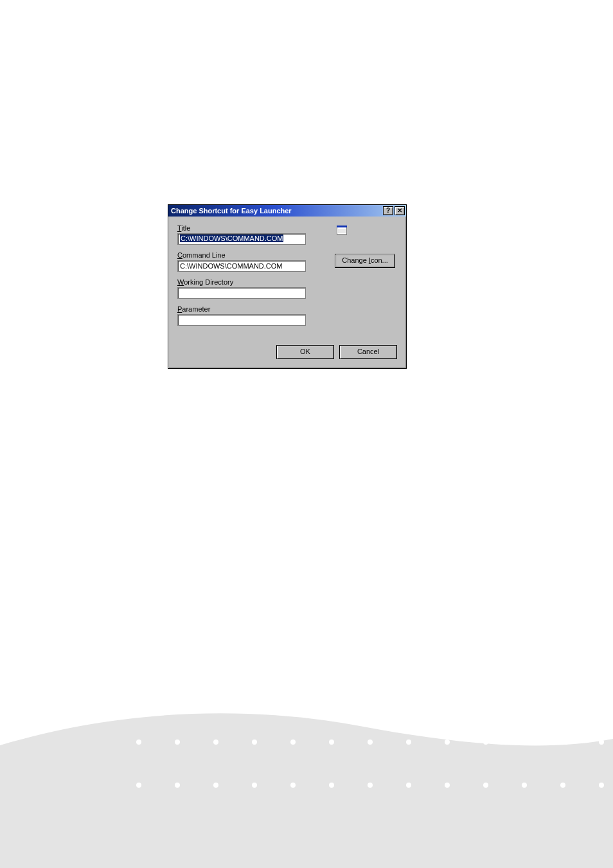  What do you see at coordinates (287, 292) in the screenshot?
I see `dialog-body: Title C:\WINDOWS\COMMAND.COM Command Lin…` at bounding box center [287, 292].